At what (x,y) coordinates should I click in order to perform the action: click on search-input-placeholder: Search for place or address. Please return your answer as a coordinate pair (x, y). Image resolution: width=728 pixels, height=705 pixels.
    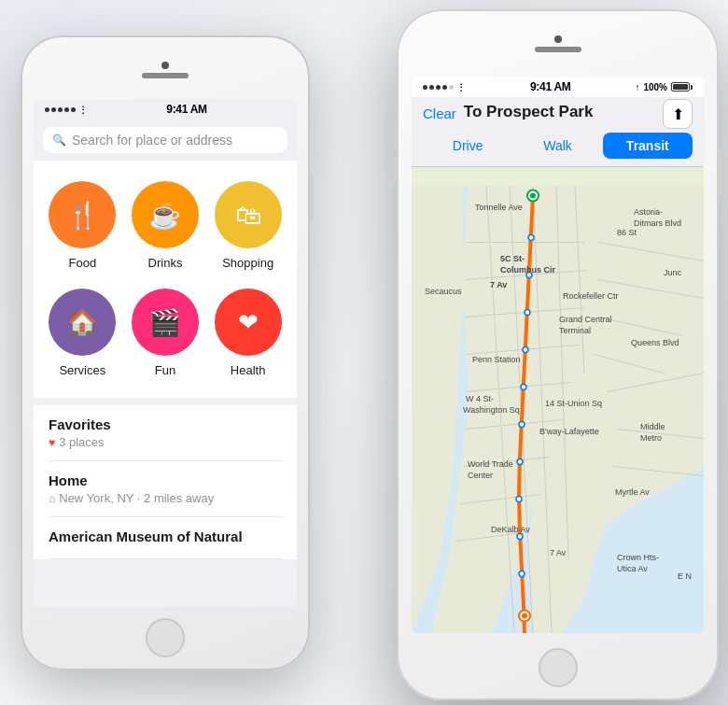
    Looking at the image, I should click on (152, 140).